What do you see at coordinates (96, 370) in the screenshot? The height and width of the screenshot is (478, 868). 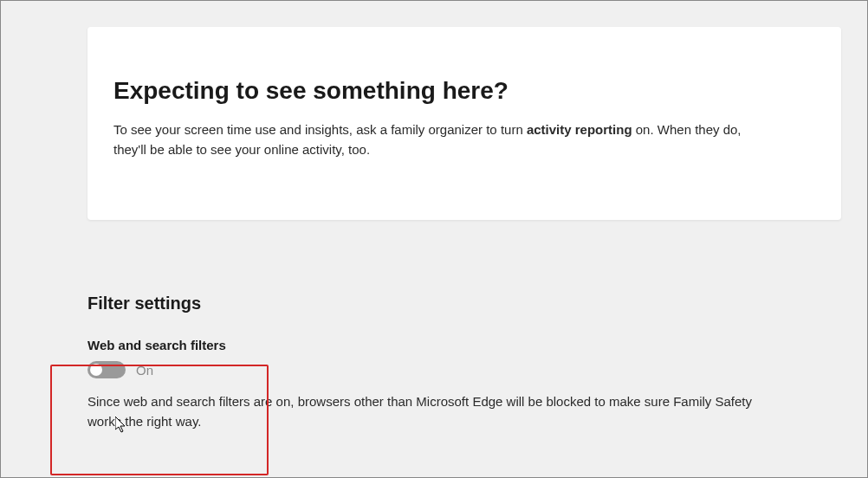 I see `toggle-knob` at bounding box center [96, 370].